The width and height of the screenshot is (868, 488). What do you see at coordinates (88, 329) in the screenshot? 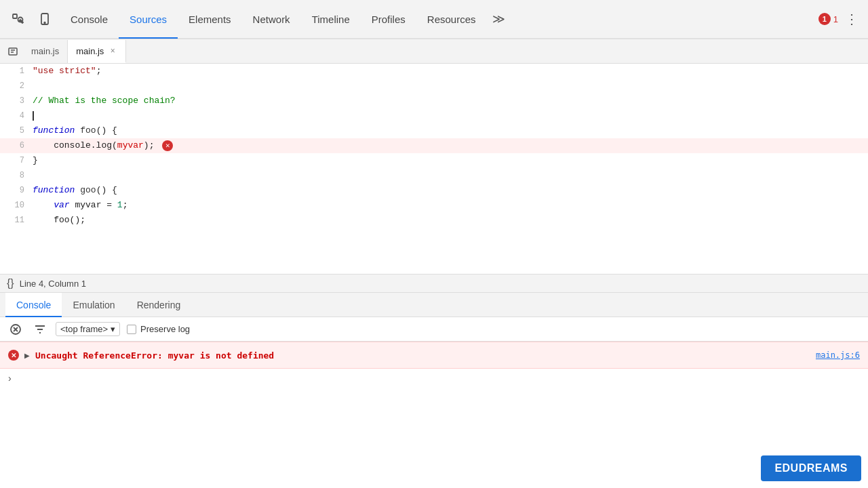
I see `frame-selector: <top frame> ▾` at bounding box center [88, 329].